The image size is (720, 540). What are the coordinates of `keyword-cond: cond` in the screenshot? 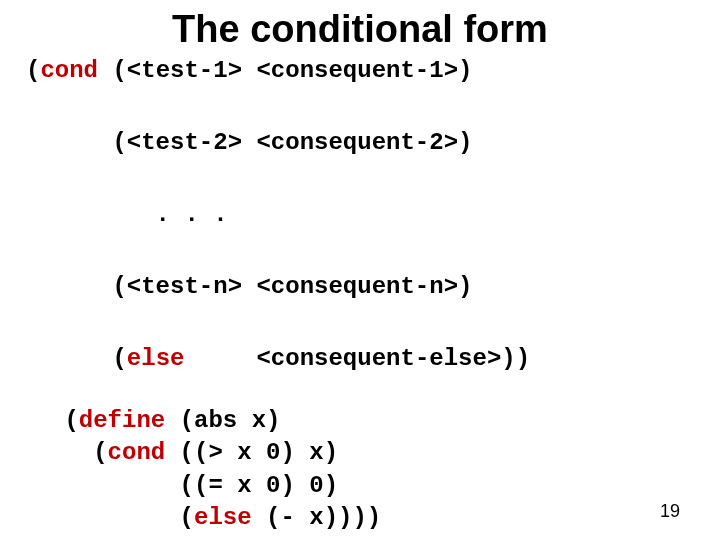 It's located at (69, 70).